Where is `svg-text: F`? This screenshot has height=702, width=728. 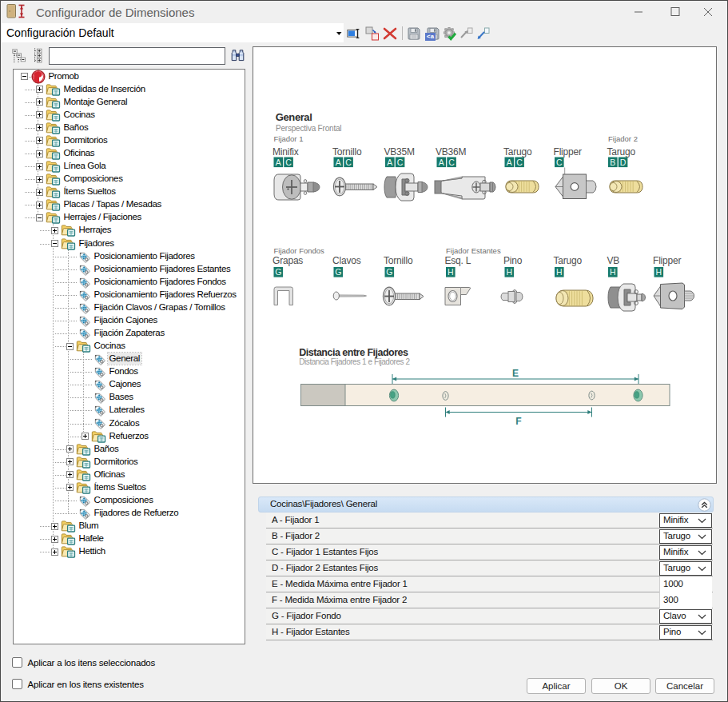 svg-text: F is located at coordinates (518, 421).